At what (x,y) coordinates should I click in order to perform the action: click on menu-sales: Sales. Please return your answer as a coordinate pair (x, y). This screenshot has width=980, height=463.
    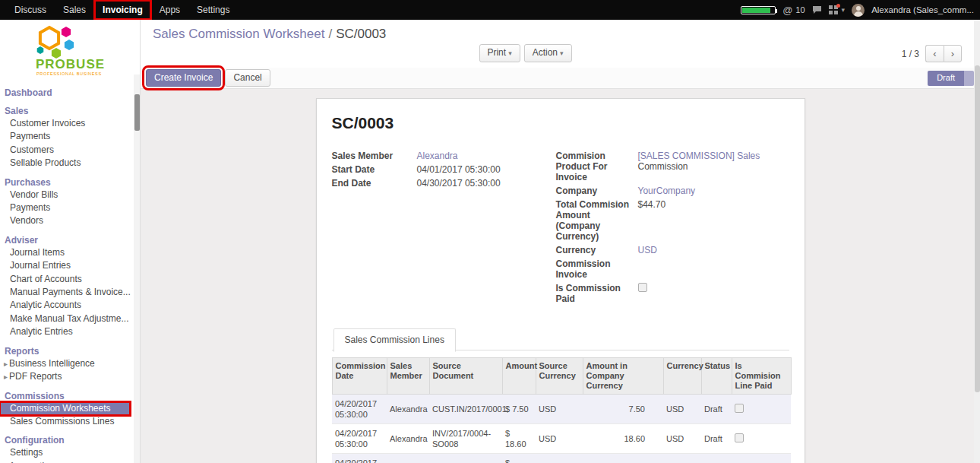
    Looking at the image, I should click on (74, 10).